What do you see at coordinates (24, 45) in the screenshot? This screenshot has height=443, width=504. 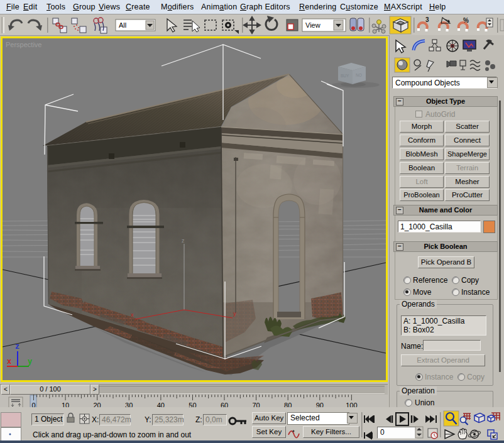 I see `svg-text: Perspective` at bounding box center [24, 45].